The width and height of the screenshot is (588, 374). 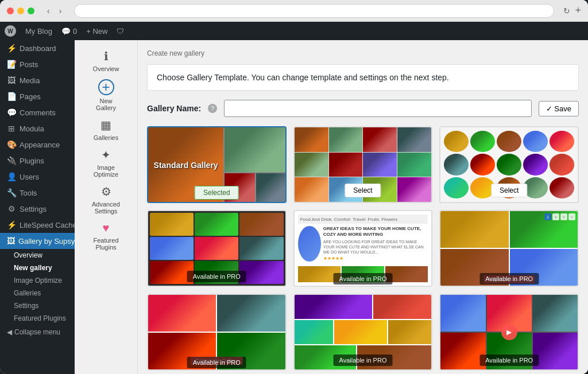 I want to click on new-tab-button: +, so click(x=578, y=10).